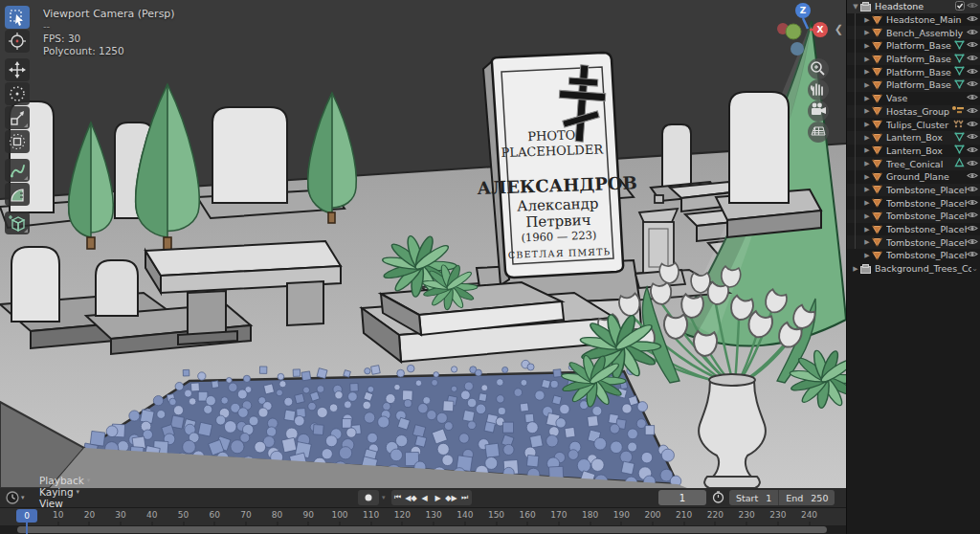  Describe the element at coordinates (65, 480) in the screenshot. I see `menu-playback: Playback▾` at that location.